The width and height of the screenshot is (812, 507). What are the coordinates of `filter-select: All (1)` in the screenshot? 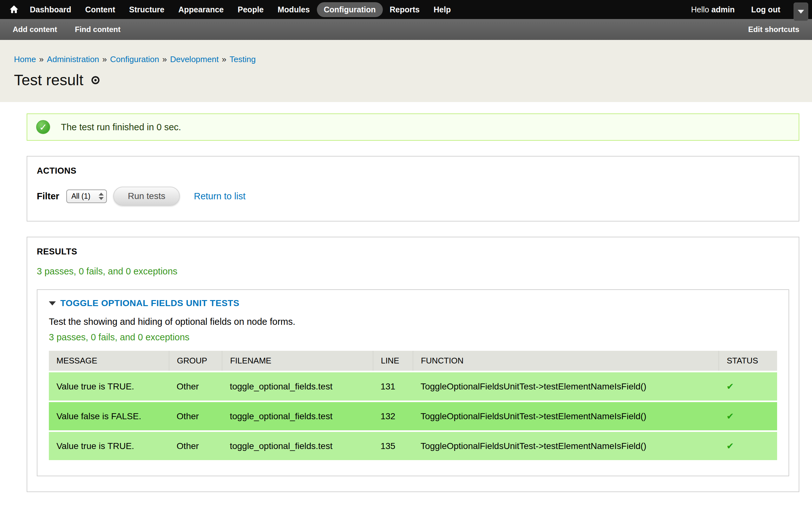 It's located at (87, 196).